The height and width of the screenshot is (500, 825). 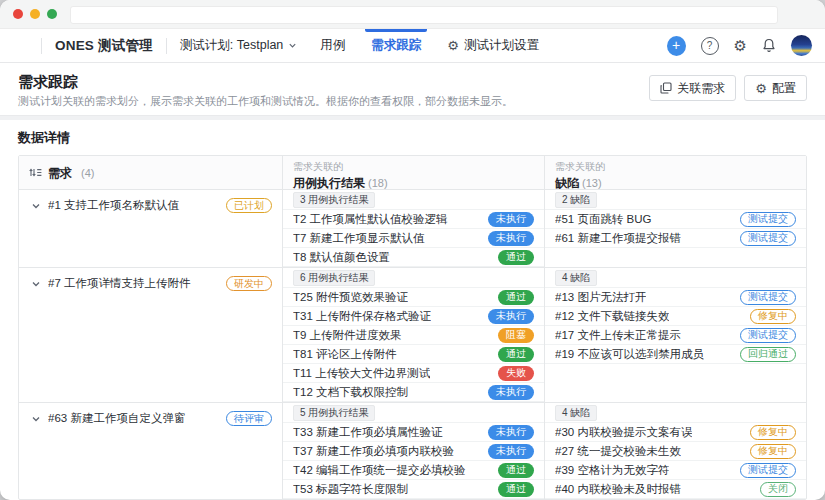 What do you see at coordinates (414, 374) in the screenshot?
I see `list-item: T11 上传较大文件边界测试失败` at bounding box center [414, 374].